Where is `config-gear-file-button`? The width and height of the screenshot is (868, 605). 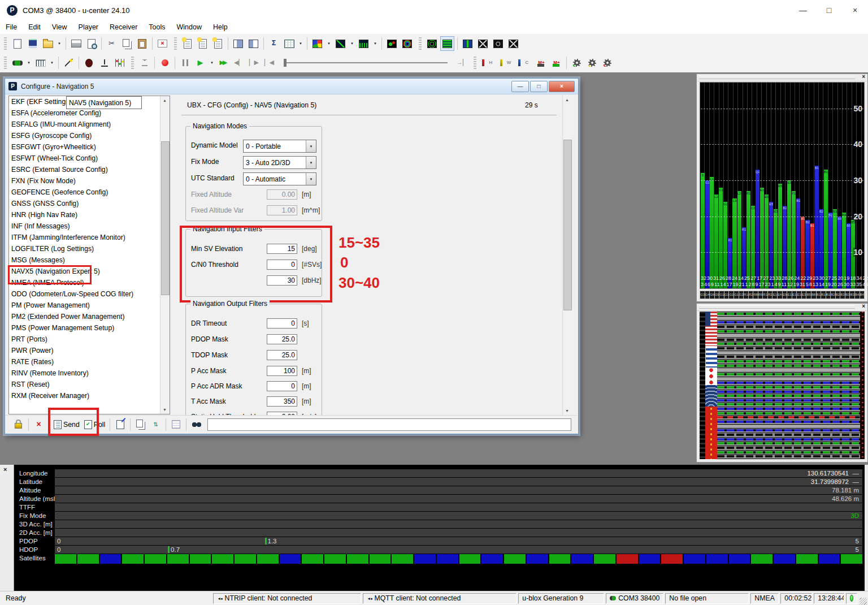
config-gear-file-button is located at coordinates (592, 63).